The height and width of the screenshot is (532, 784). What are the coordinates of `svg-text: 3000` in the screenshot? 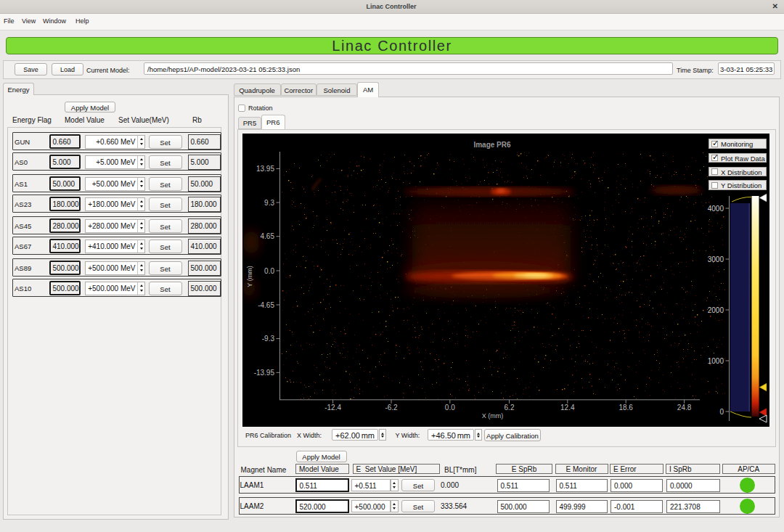 It's located at (716, 260).